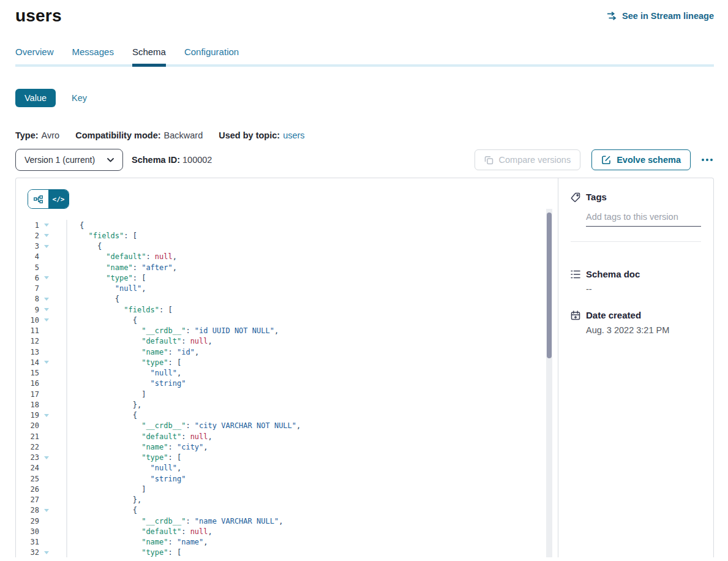 This screenshot has height=561, width=728. What do you see at coordinates (365, 135) in the screenshot?
I see `schema-meta-row: Type:Avro Compatibility mode:Backward Us…` at bounding box center [365, 135].